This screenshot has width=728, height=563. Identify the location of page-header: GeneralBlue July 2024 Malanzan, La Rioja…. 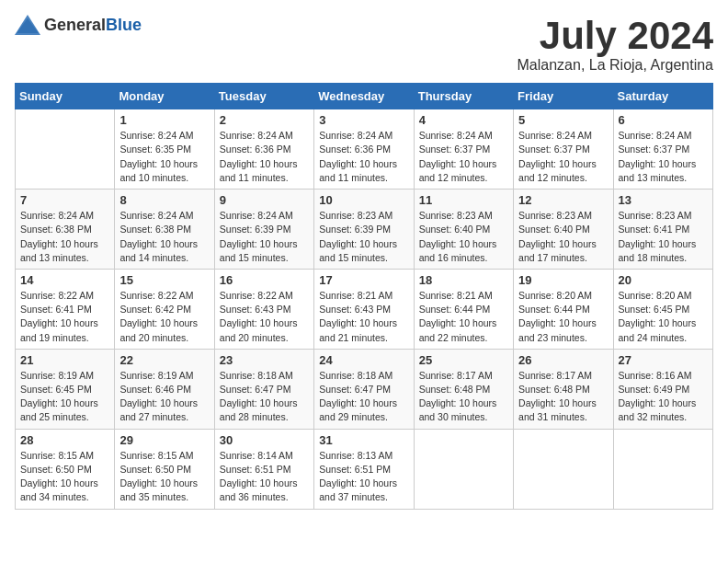
(364, 44).